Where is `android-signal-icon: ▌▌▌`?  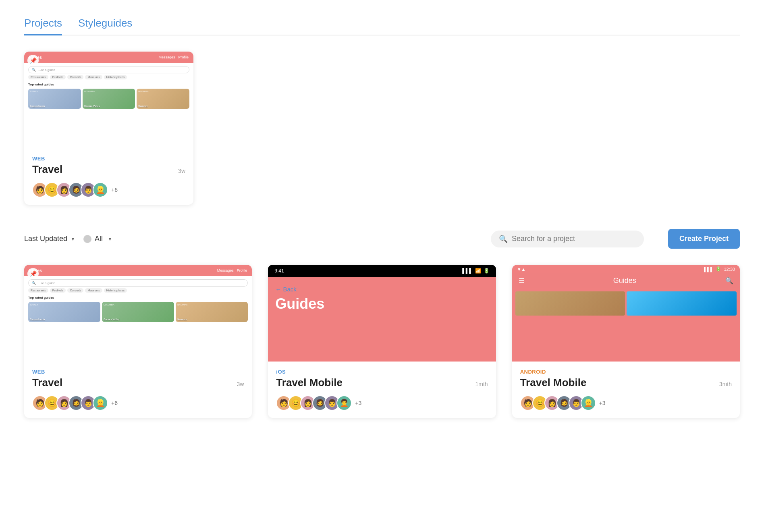 android-signal-icon: ▌▌▌ is located at coordinates (708, 269).